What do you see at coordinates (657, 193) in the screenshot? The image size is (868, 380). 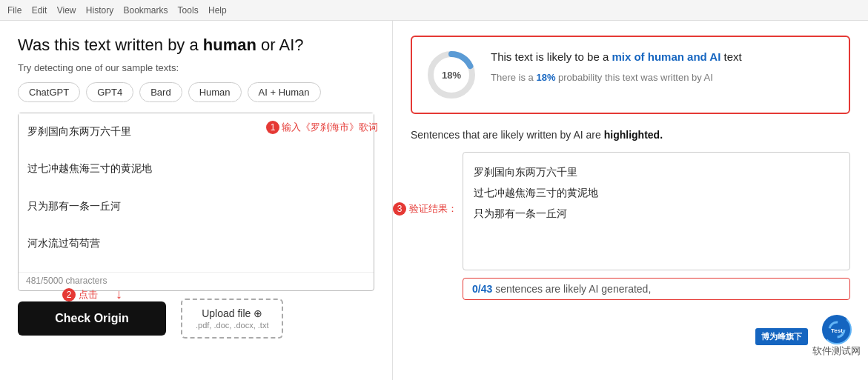 I see `sentence-row: 过七冲越焦海三寸的黄泥地` at bounding box center [657, 193].